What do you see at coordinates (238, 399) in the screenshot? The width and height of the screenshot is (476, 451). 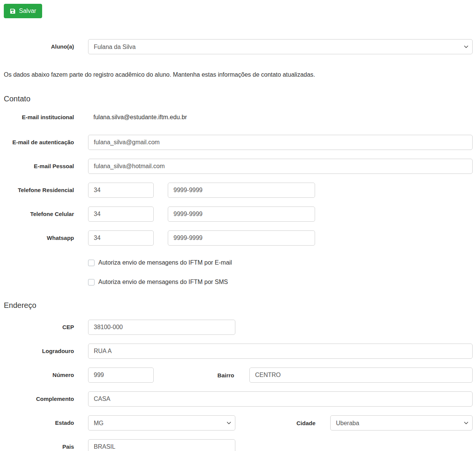 I see `complement-row: Complemento` at bounding box center [238, 399].